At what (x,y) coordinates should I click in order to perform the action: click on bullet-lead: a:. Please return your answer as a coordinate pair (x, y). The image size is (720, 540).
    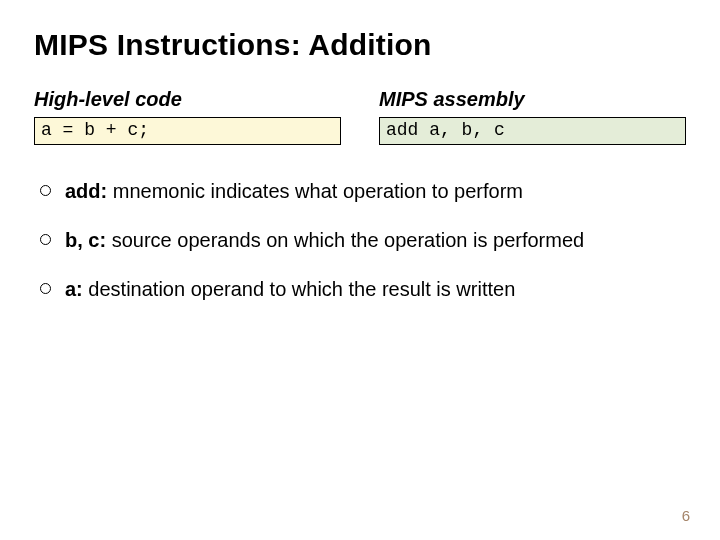
    Looking at the image, I should click on (74, 289).